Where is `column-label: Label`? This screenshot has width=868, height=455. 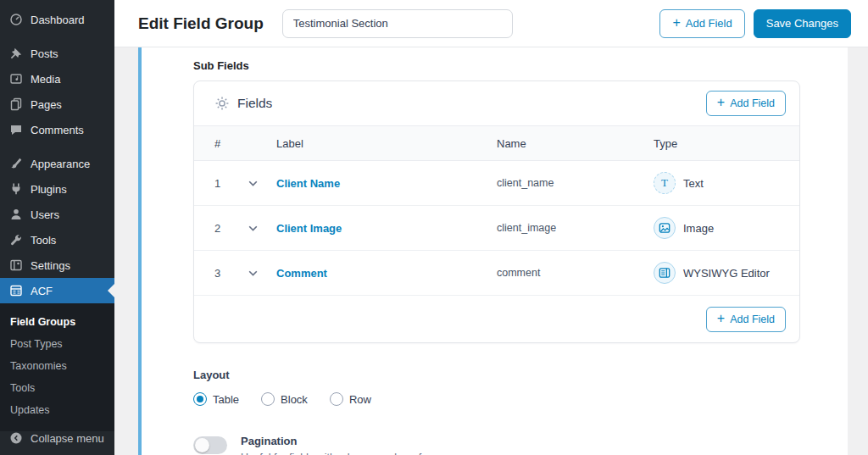
column-label: Label is located at coordinates (387, 144).